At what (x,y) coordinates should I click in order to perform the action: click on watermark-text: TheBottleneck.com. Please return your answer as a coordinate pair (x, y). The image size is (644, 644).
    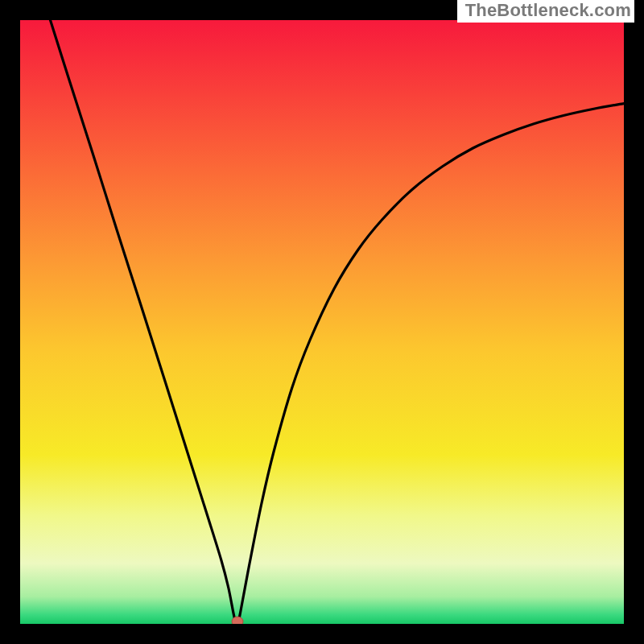
    Looking at the image, I should click on (546, 11).